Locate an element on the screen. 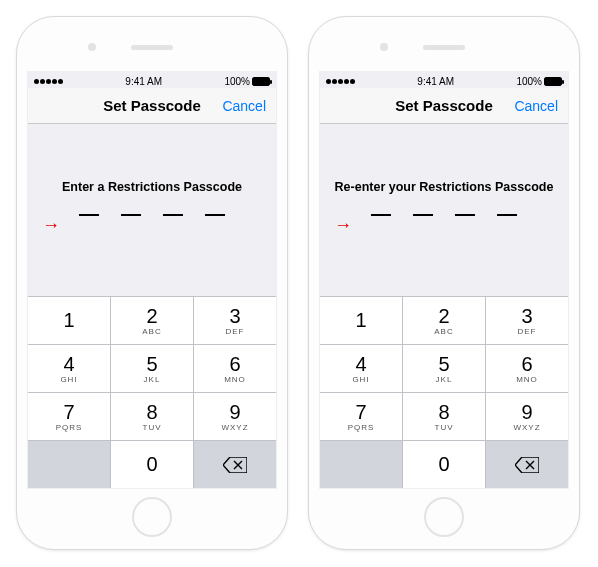 Image resolution: width=598 pixels, height=567 pixels. keypad-key-letters: JKL is located at coordinates (444, 380).